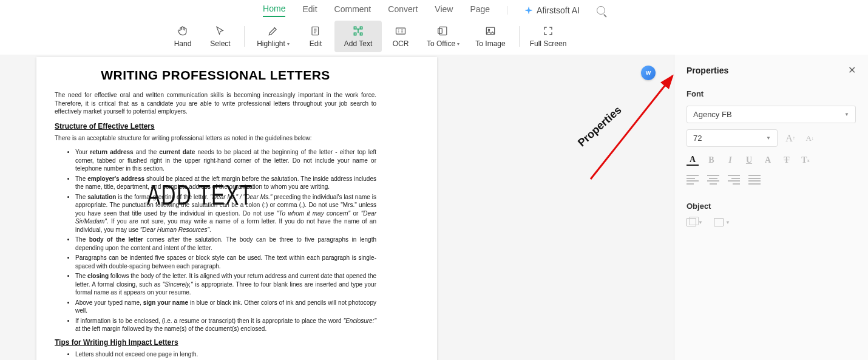 The image size is (868, 360). Describe the element at coordinates (768, 160) in the screenshot. I see `text-effect-button: A` at that location.